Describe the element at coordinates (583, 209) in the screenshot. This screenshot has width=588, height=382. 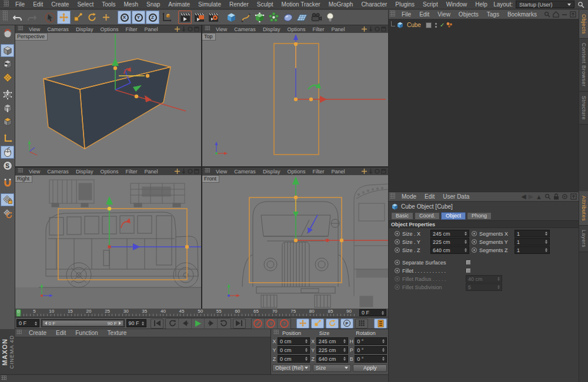
I see `side-tab-attributes: Attributes` at that location.